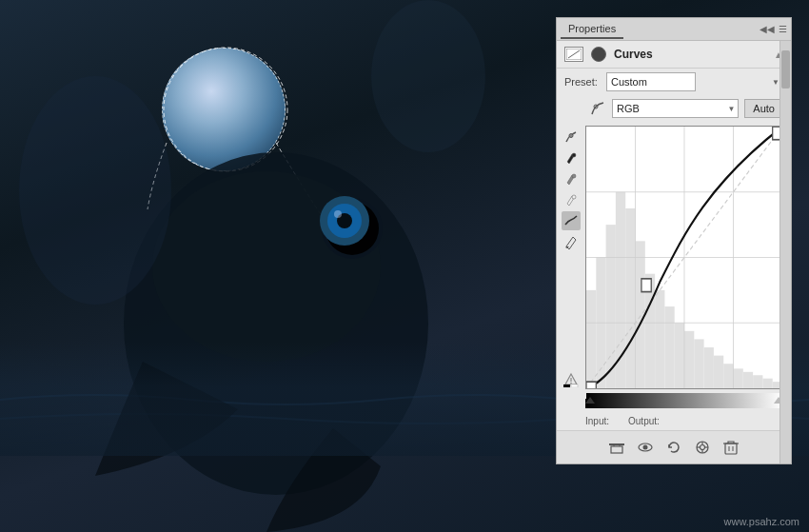 The height and width of the screenshot is (532, 809). I want to click on io-labels: Input: Output:, so click(674, 423).